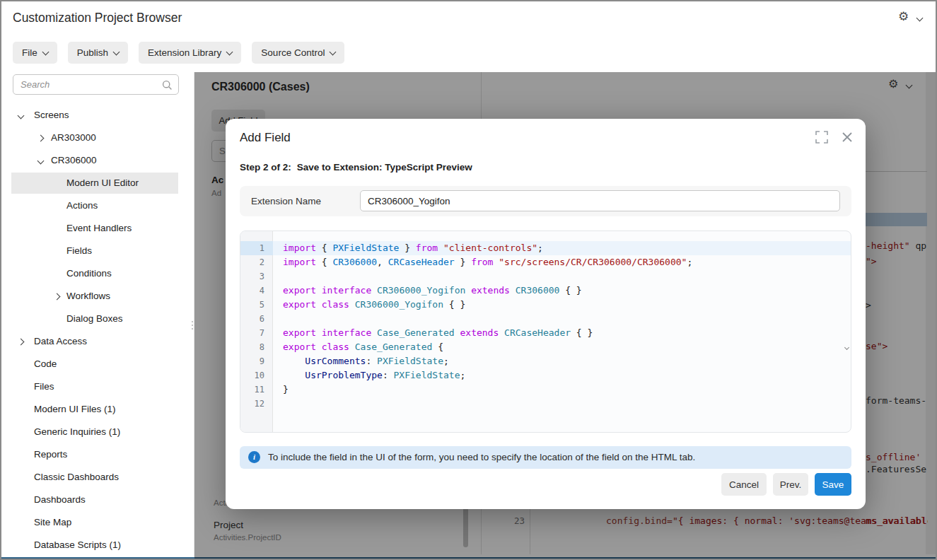 The height and width of the screenshot is (560, 937). Describe the element at coordinates (79, 251) in the screenshot. I see `sidebar-item-label: Fields` at that location.